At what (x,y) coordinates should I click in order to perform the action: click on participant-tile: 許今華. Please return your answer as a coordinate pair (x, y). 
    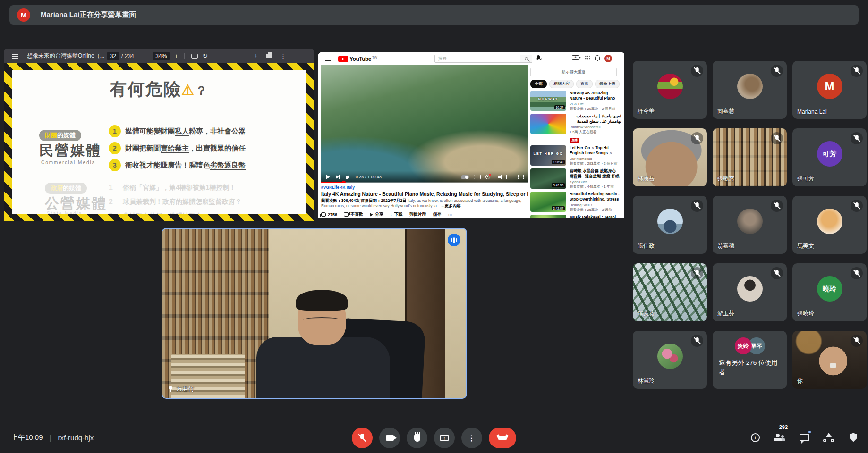
    Looking at the image, I should click on (670, 90).